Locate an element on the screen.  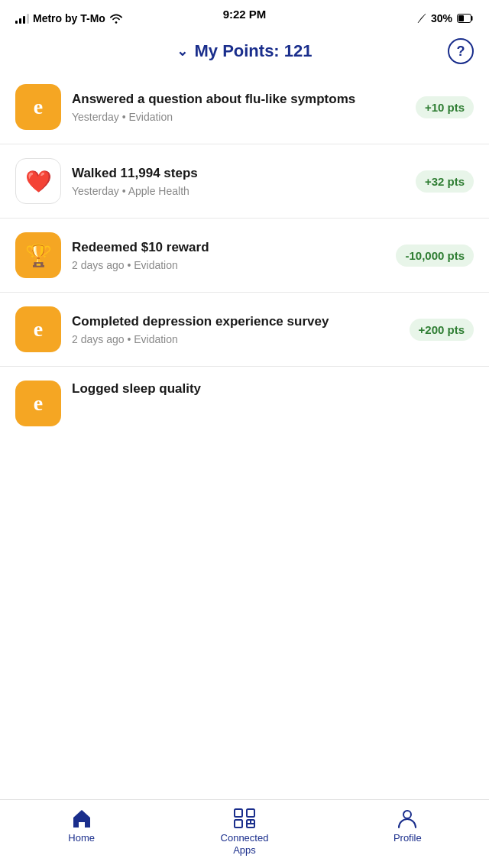
activity-icon-apple-health: ❤️ is located at coordinates (38, 181).